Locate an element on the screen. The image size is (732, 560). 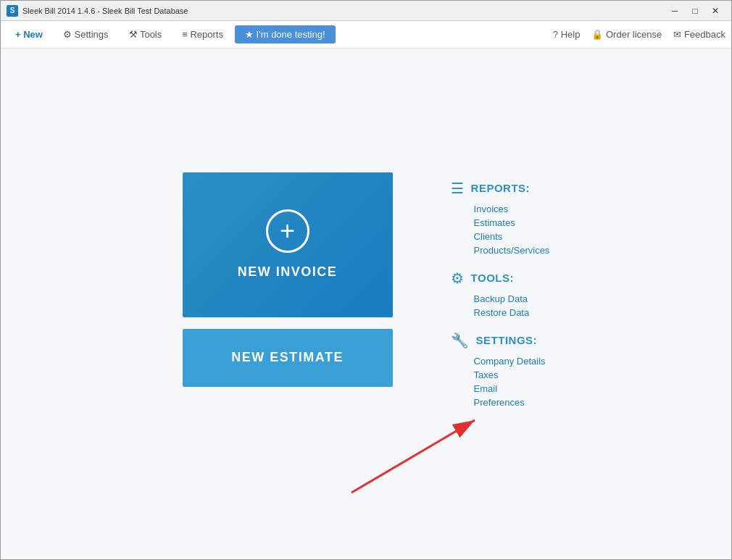
preferences-link: Preferences is located at coordinates (512, 403).